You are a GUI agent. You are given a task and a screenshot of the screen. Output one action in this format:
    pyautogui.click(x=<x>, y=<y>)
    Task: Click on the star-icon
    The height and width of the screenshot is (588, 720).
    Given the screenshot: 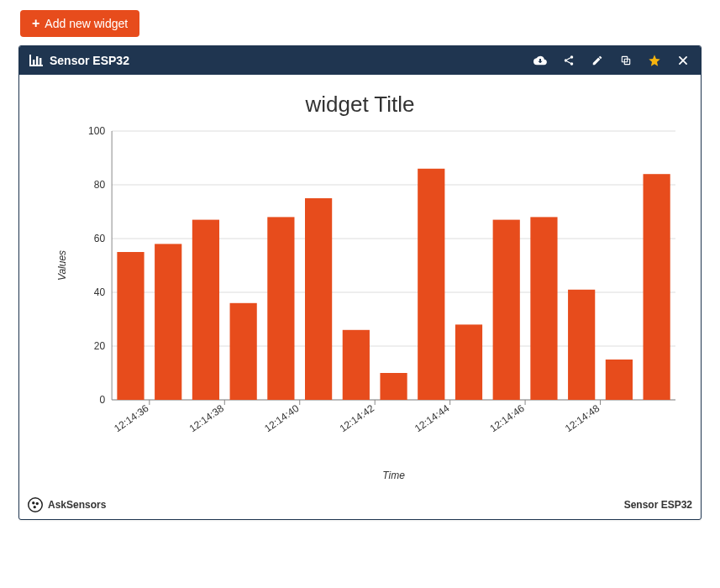 What is the action you would take?
    pyautogui.click(x=654, y=60)
    